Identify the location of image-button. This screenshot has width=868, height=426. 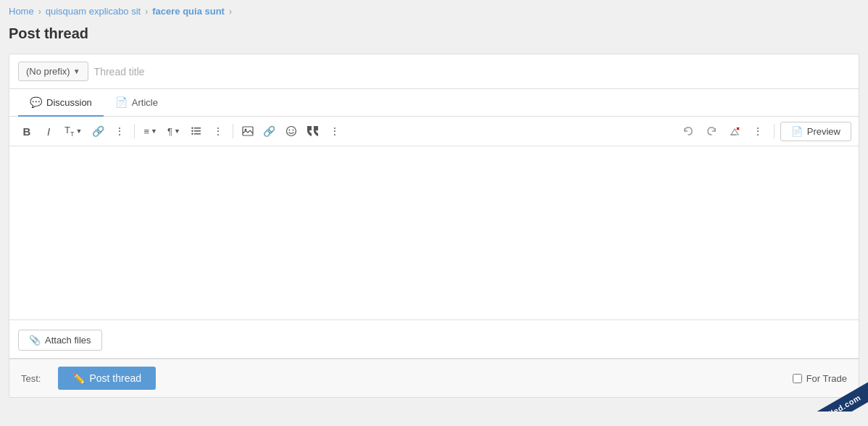
(248, 131).